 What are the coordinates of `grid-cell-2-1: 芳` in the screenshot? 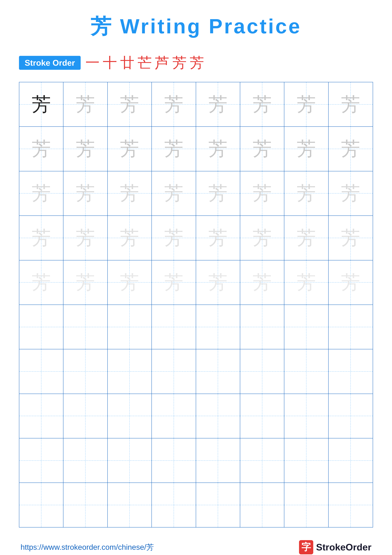 It's located at (86, 193).